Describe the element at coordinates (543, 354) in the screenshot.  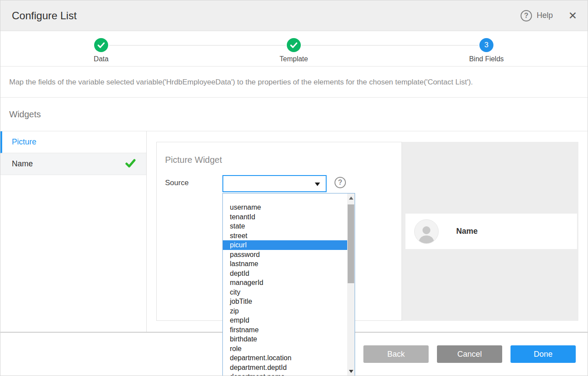
I see `done-button: Done` at that location.